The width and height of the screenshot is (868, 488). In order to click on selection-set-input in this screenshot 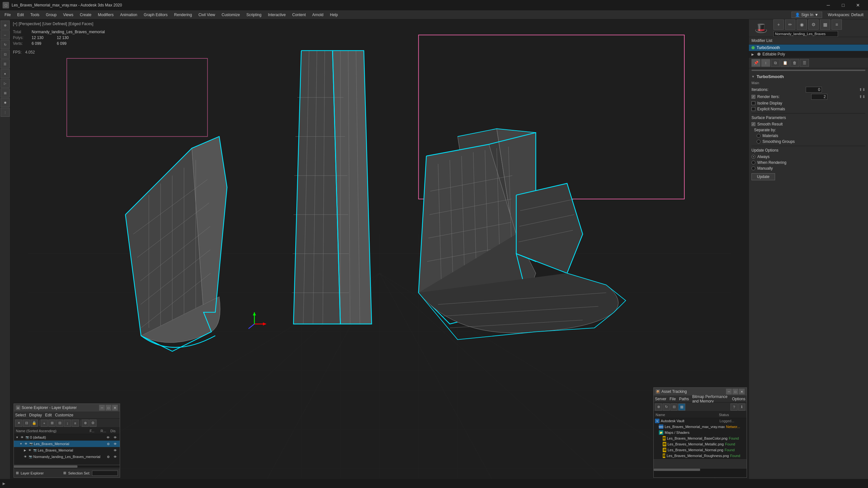, I will do `click(105, 473)`.